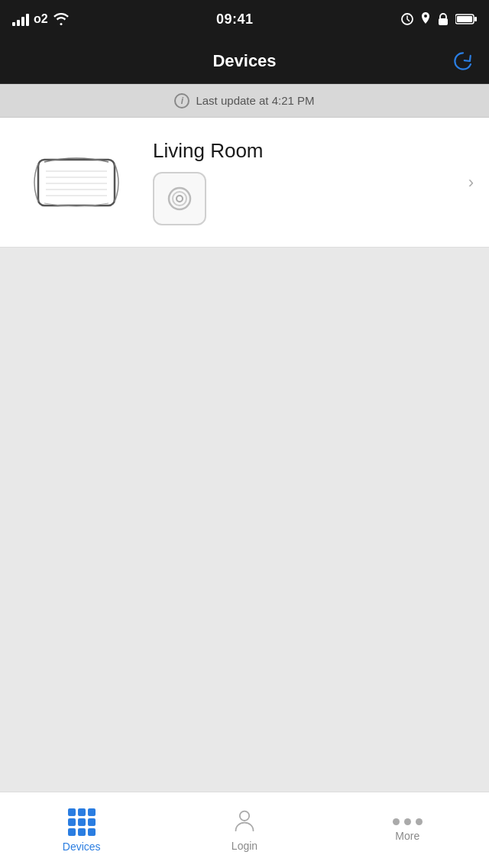 This screenshot has height=868, width=489. I want to click on tab-devices: Devices, so click(81, 830).